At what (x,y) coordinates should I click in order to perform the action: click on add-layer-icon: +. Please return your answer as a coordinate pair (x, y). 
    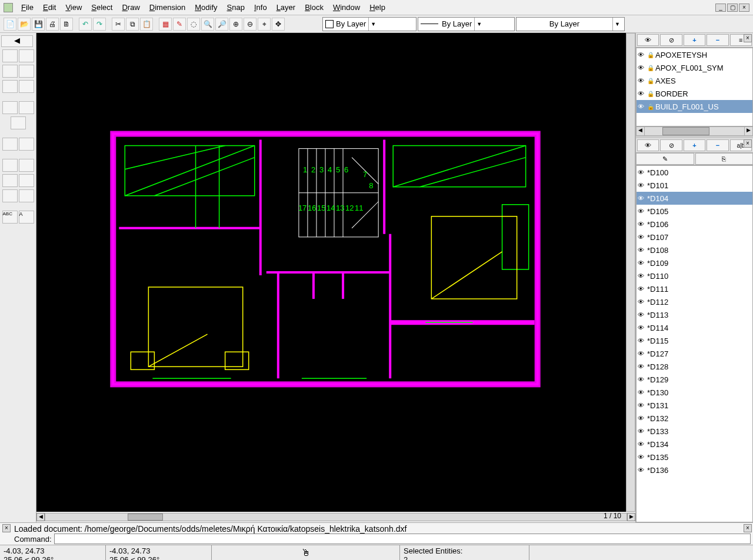
    Looking at the image, I should click on (694, 40).